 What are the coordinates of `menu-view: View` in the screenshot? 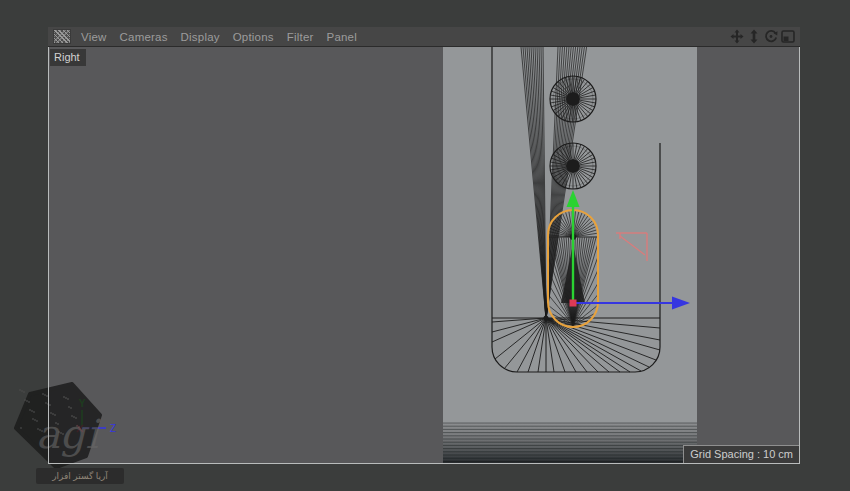 It's located at (94, 37).